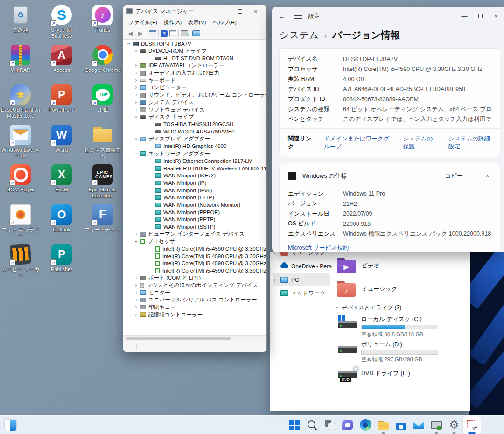 Image resolution: width=504 pixels, height=434 pixels. What do you see at coordinates (195, 161) in the screenshot?
I see `device-tree-item: Intel(R) Ethernet Connection I217-LM` at bounding box center [195, 161].